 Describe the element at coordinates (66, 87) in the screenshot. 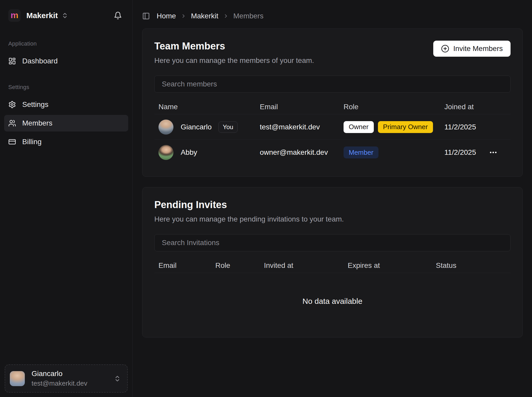

I see `nav-section-settings: Settings` at that location.